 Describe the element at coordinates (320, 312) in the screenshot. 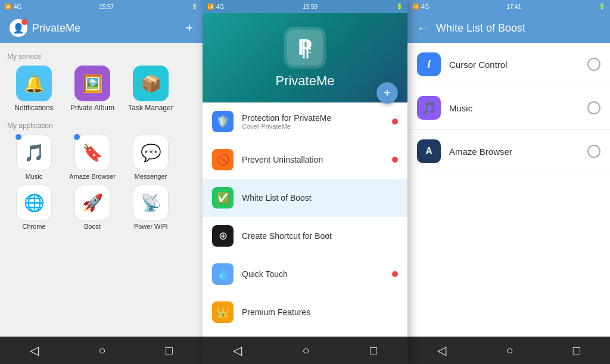

I see `premium-label: Premium Features` at that location.